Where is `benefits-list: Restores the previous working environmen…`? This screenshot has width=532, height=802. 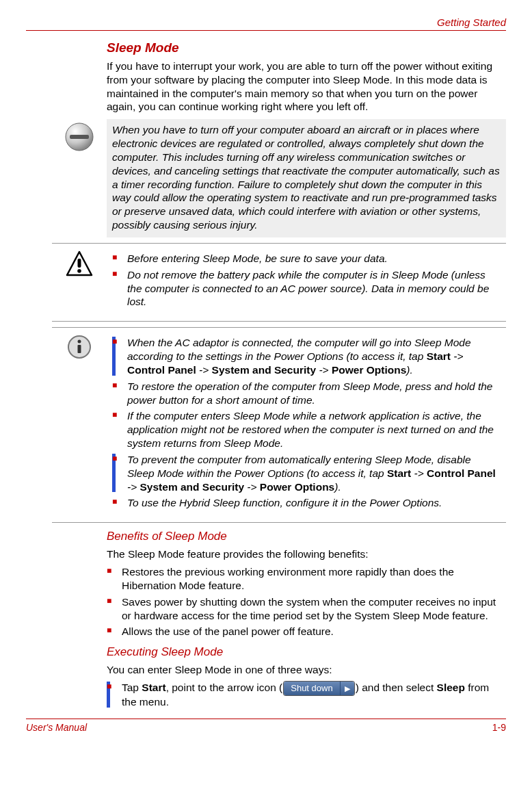 benefits-list: Restores the previous working environmen… is located at coordinates (306, 602).